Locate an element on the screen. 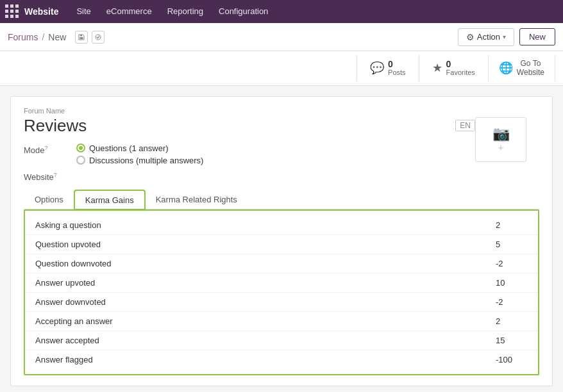 Image resolution: width=563 pixels, height=392 pixels. app-grid-icon is located at coordinates (12, 12).